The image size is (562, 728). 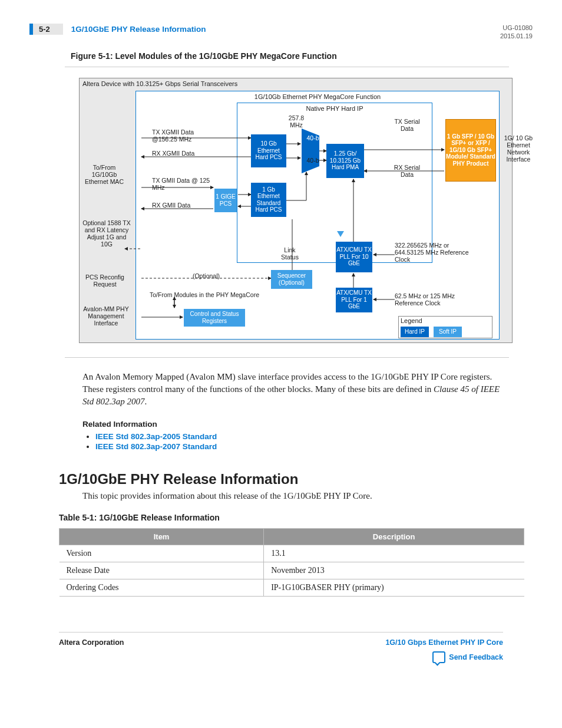 What do you see at coordinates (448, 332) in the screenshot?
I see `legend-soft-ip: Soft IP` at bounding box center [448, 332].